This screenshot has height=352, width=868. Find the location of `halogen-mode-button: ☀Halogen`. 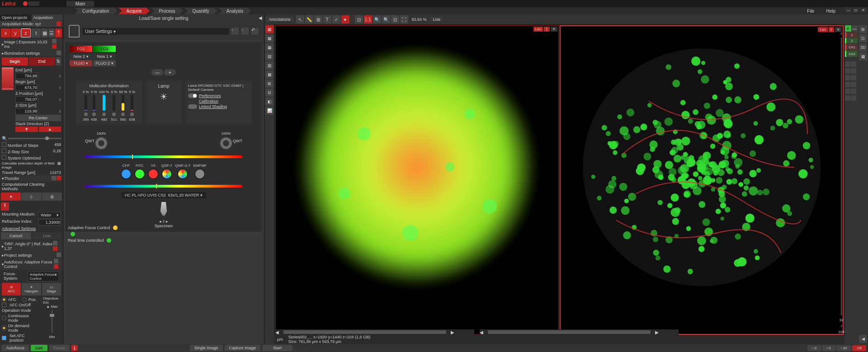

halogen-mode-button: ☀Halogen is located at coordinates (31, 289).